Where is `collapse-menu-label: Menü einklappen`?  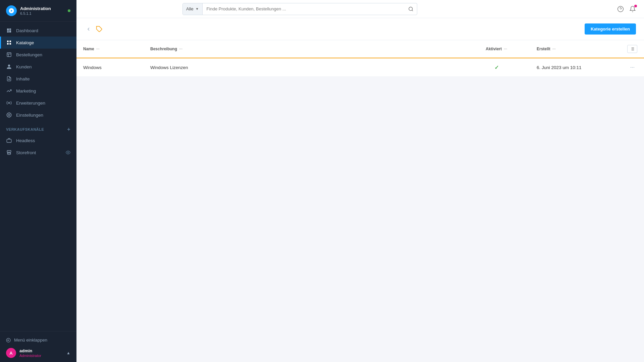 collapse-menu-label: Menü einklappen is located at coordinates (31, 340).